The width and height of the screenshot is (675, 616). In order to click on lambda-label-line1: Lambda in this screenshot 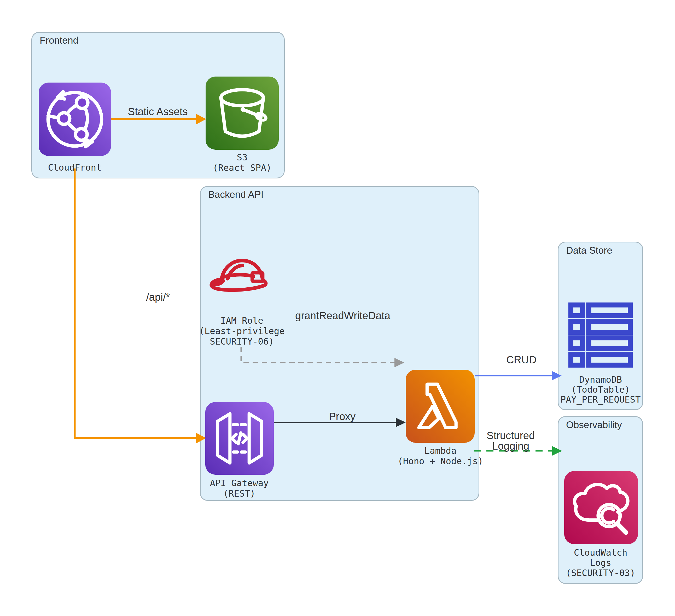, I will do `click(441, 451)`.